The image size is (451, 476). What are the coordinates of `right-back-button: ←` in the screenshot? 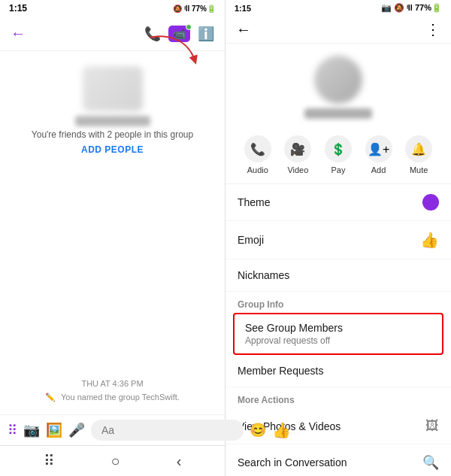 It's located at (244, 30).